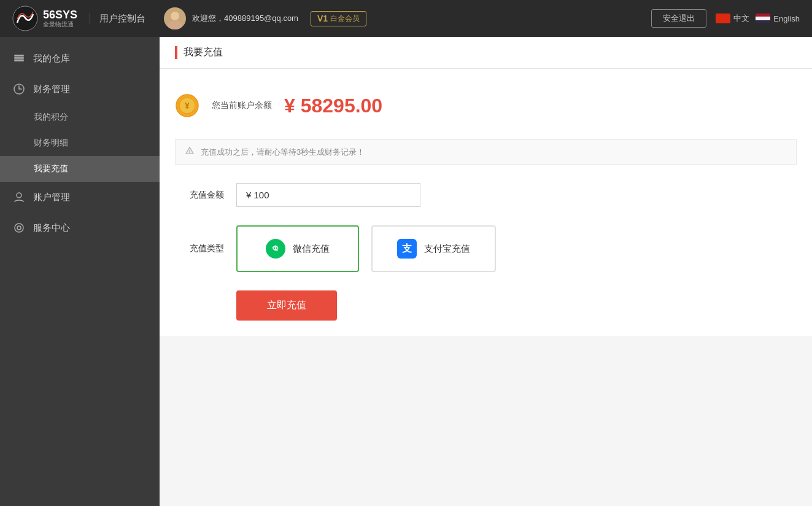 The height and width of the screenshot is (506, 812). I want to click on coin-icon: ¥, so click(187, 106).